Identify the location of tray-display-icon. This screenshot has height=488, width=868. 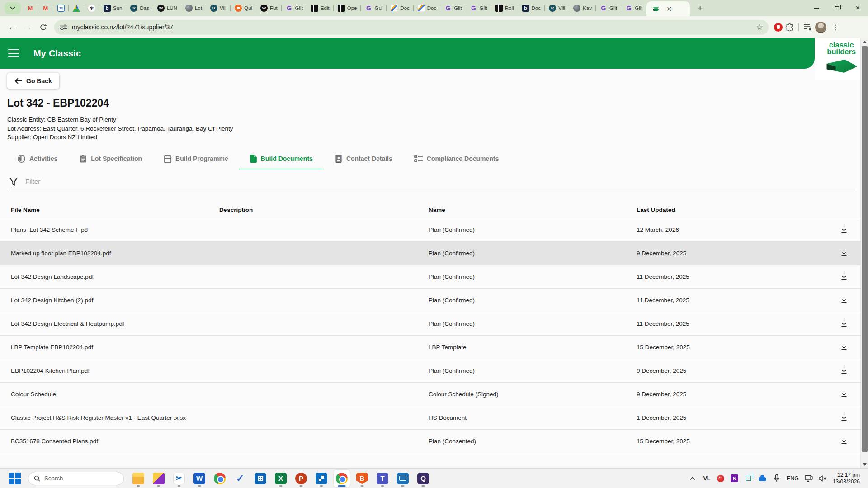
(809, 479).